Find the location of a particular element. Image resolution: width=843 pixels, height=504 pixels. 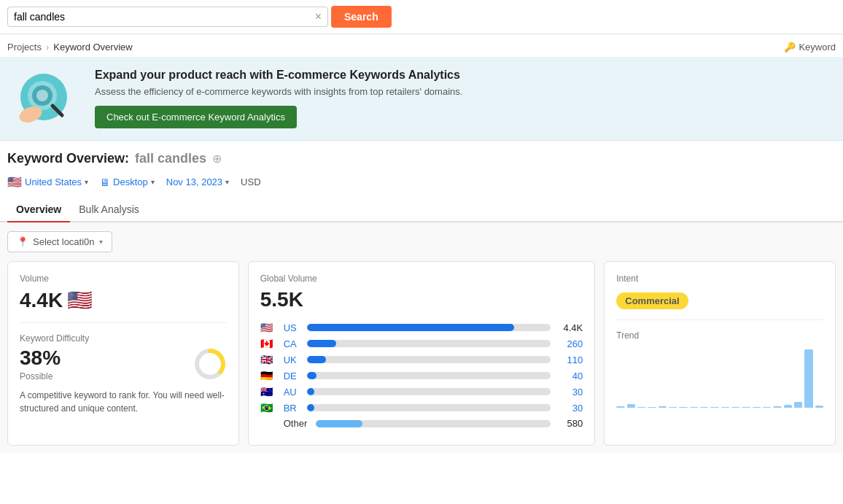

banner-illustration is located at coordinates (47, 98).